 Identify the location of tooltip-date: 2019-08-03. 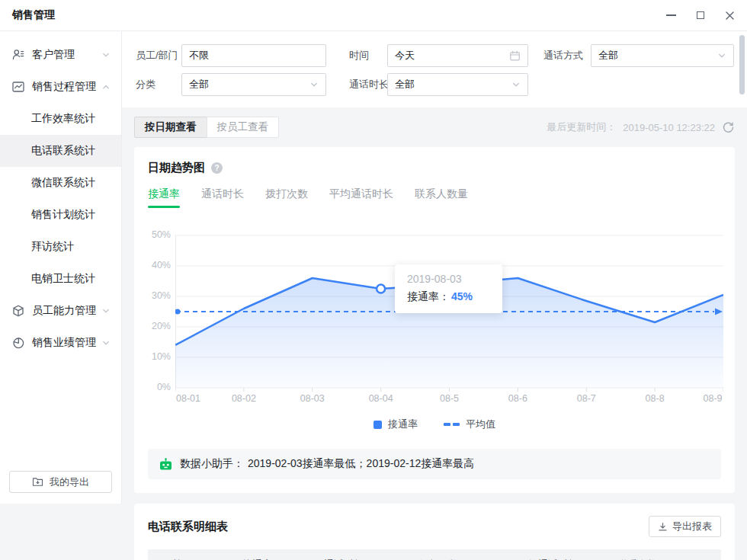
(448, 279).